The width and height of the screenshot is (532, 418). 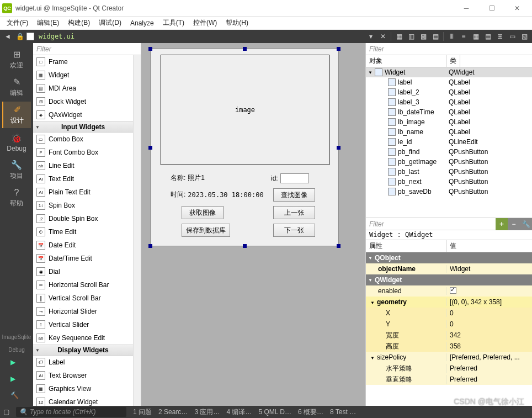 I want to click on widget-item: 12Calendar Widget, so click(x=83, y=401).